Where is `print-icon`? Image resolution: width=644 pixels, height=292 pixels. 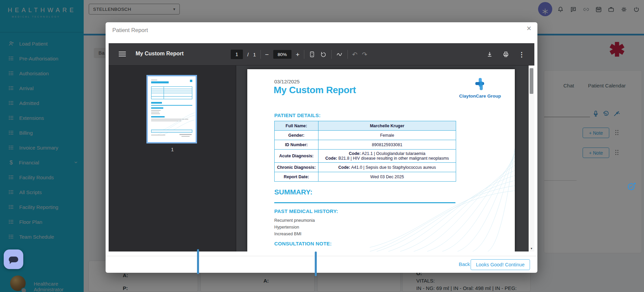
print-icon is located at coordinates (506, 54).